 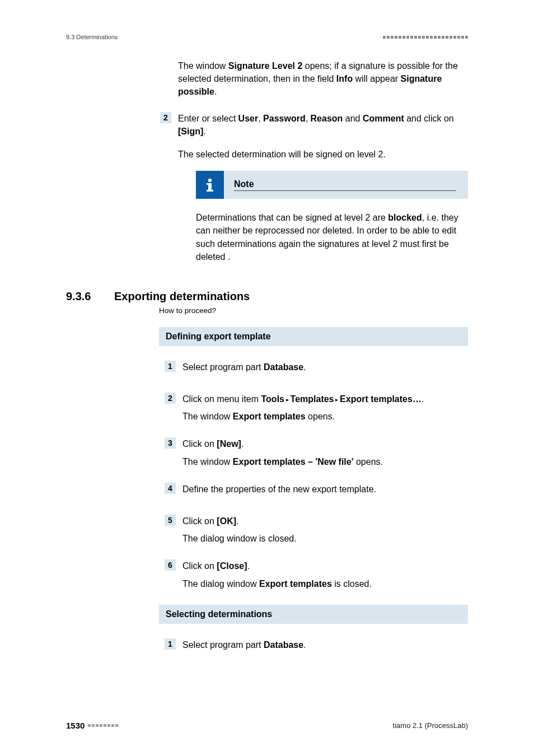 I want to click on step-number: 4, so click(x=170, y=488).